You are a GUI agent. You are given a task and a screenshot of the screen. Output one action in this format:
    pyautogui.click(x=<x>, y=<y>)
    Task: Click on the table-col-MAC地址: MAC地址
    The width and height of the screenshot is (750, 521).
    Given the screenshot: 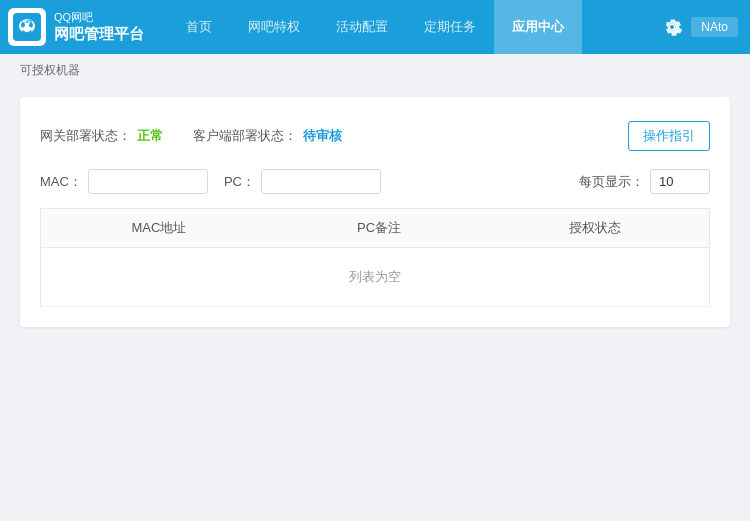 What is the action you would take?
    pyautogui.click(x=159, y=228)
    